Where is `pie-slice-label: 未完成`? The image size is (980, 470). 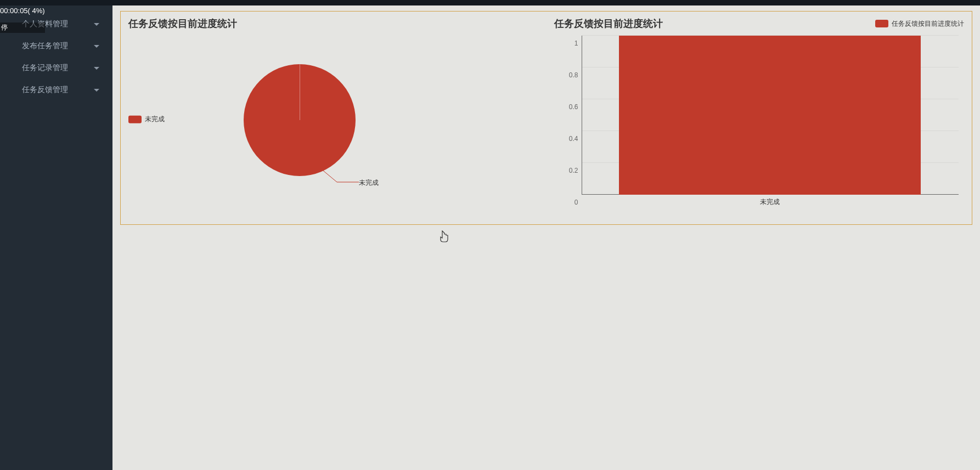 pie-slice-label: 未完成 is located at coordinates (369, 183).